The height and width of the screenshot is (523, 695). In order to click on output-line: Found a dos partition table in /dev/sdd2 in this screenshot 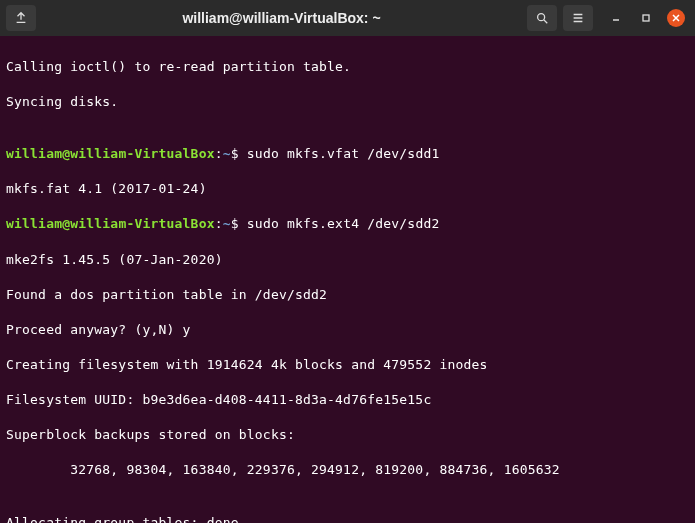, I will do `click(348, 295)`.